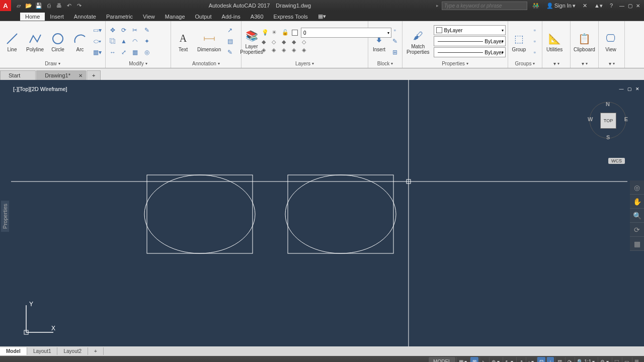  What do you see at coordinates (265, 42) in the screenshot?
I see `layer-make-icon: ◆` at bounding box center [265, 42].